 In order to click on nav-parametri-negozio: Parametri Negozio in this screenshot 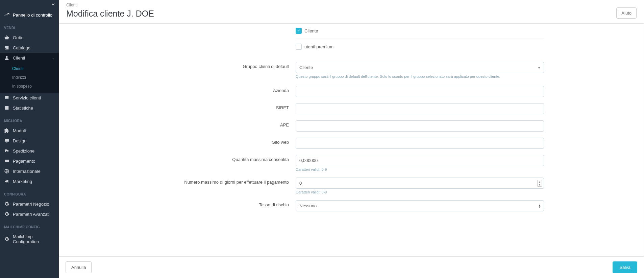, I will do `click(29, 204)`.